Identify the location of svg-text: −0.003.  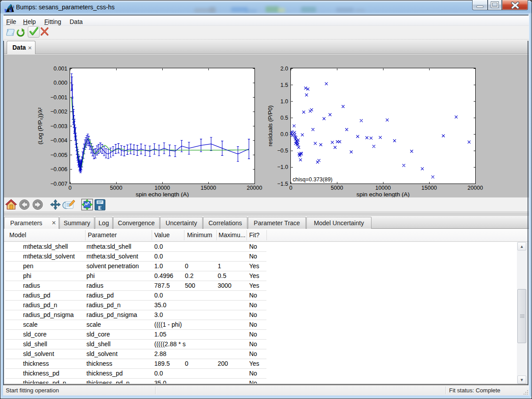
(59, 126).